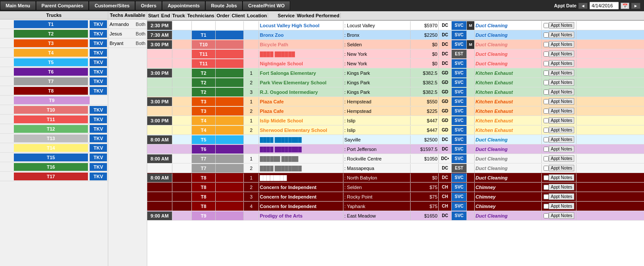  What do you see at coordinates (54, 24) in the screenshot?
I see `truck-row: T1 TKV` at bounding box center [54, 24].